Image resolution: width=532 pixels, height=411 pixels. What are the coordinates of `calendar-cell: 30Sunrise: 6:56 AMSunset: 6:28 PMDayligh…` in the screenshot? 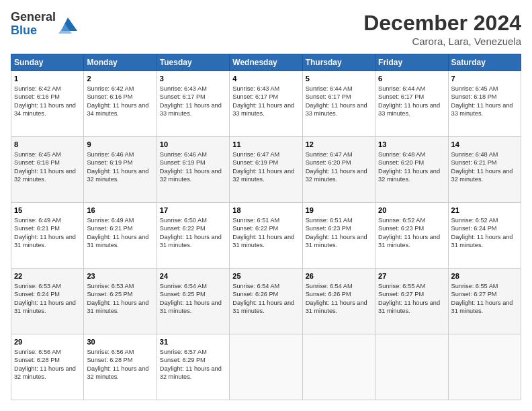 It's located at (120, 367).